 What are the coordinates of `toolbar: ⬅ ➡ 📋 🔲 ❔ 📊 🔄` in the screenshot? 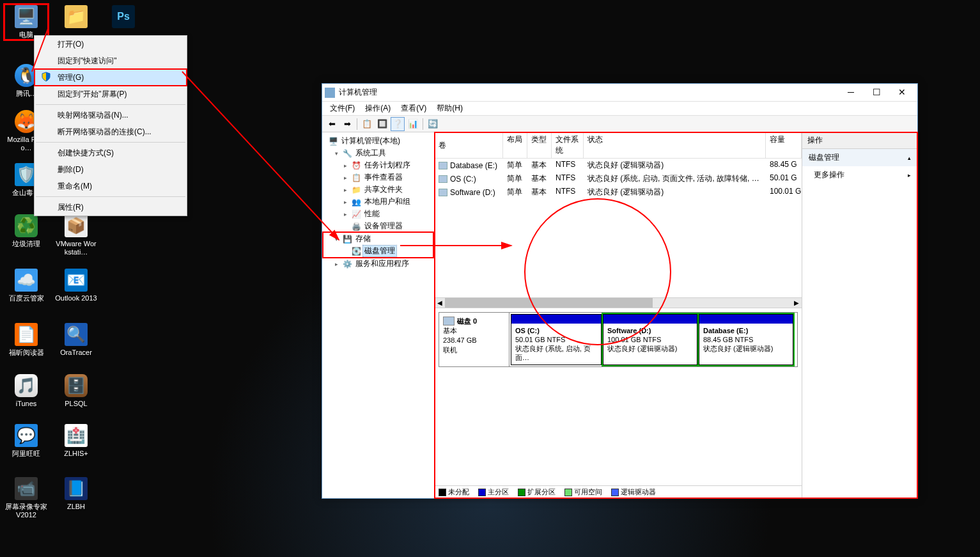 It's located at (620, 124).